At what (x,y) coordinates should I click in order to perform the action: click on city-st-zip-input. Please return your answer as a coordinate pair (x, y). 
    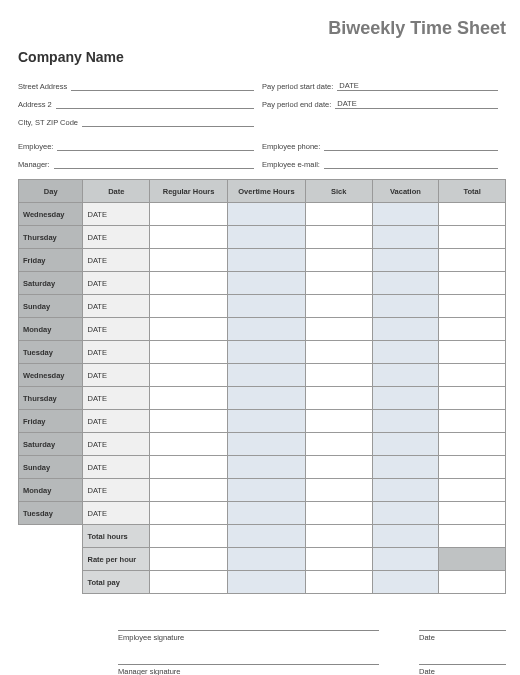
    Looking at the image, I should click on (168, 122).